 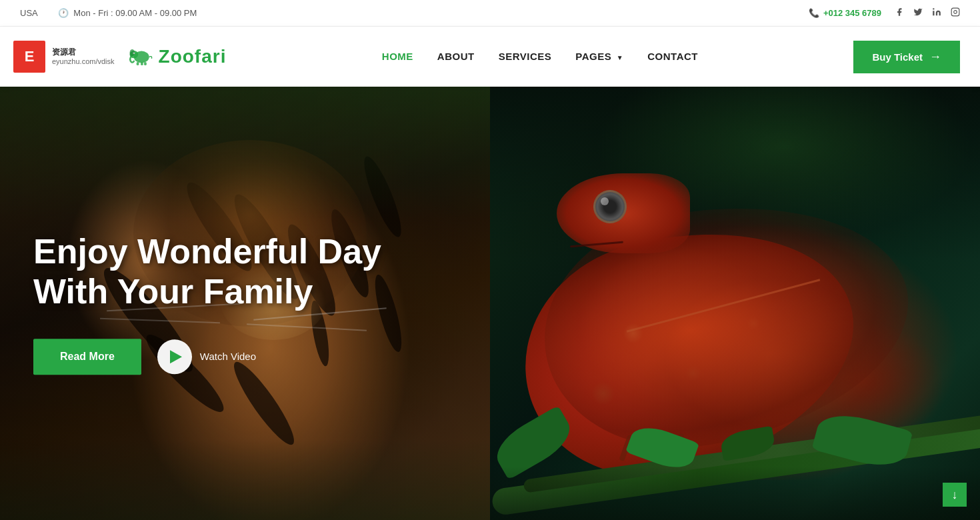 I want to click on nav-about: ABOUT, so click(x=456, y=56).